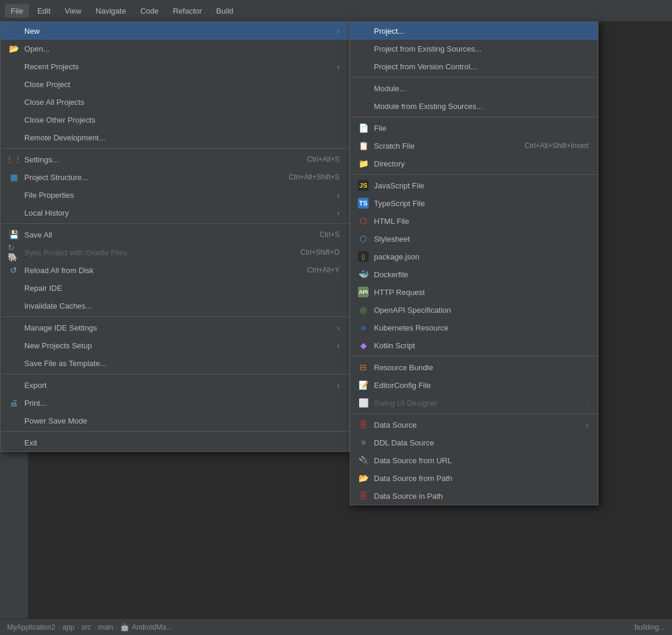 This screenshot has height=635, width=672. Describe the element at coordinates (474, 478) in the screenshot. I see `new-submenu-data-source-path: 📂 Data Source from Path` at that location.